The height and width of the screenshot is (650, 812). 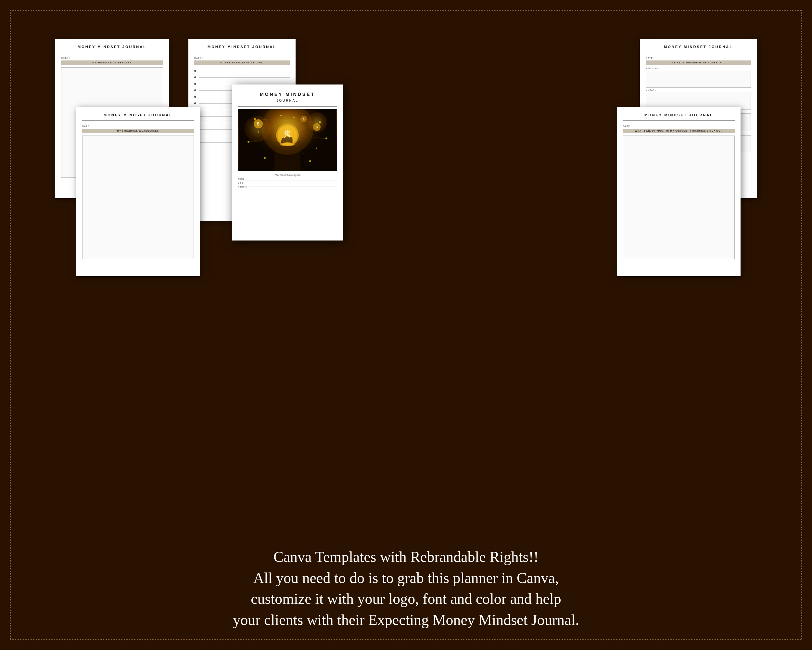 I want to click on bottom-text-line2: All you need to do is to grab this plann…, so click(x=406, y=578).